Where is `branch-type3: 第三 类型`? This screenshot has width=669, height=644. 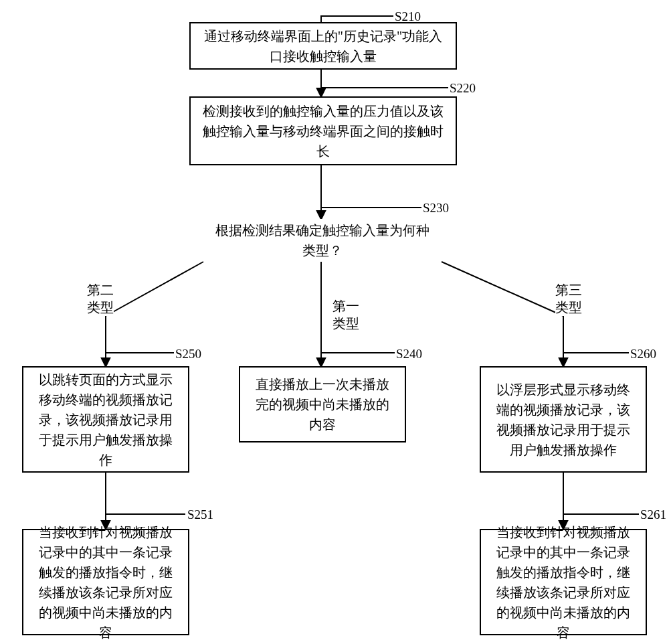 branch-type3: 第三 类型 is located at coordinates (569, 299).